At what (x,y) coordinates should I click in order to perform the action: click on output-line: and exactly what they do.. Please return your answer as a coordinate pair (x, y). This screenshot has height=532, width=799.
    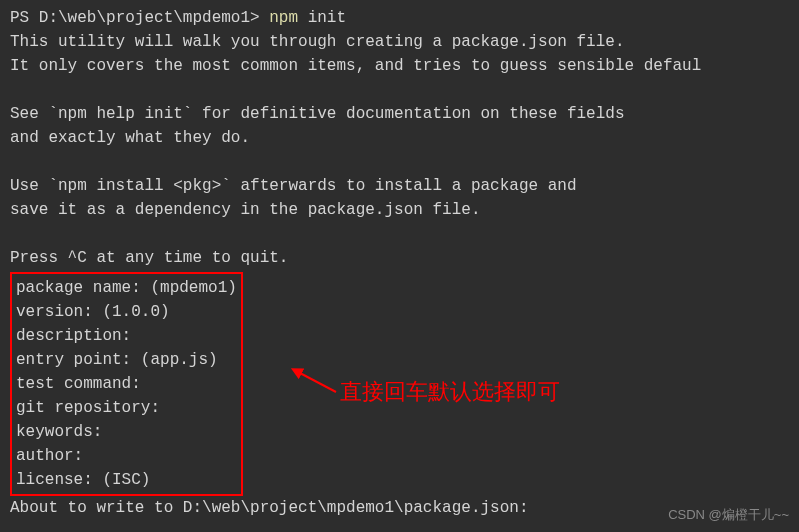
    Looking at the image, I should click on (400, 138).